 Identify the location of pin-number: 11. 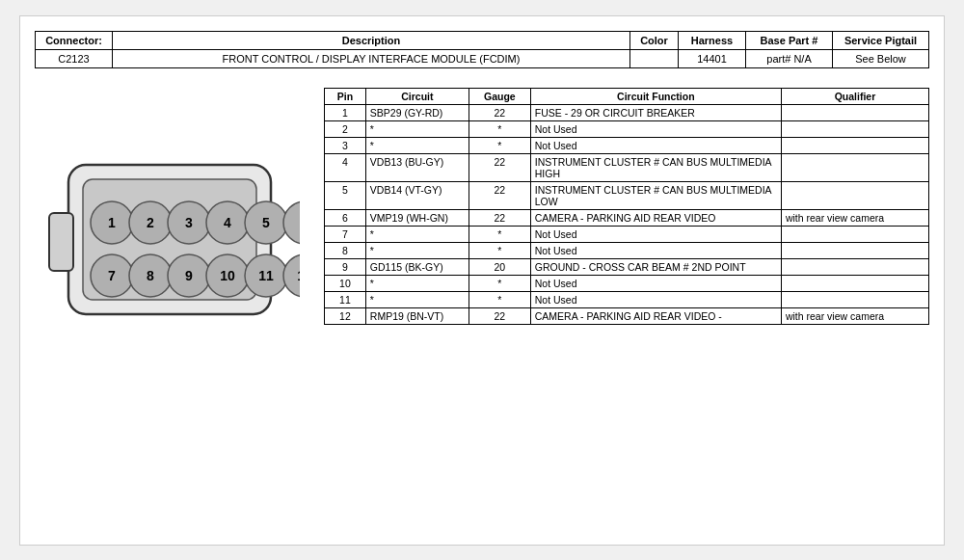
(345, 299).